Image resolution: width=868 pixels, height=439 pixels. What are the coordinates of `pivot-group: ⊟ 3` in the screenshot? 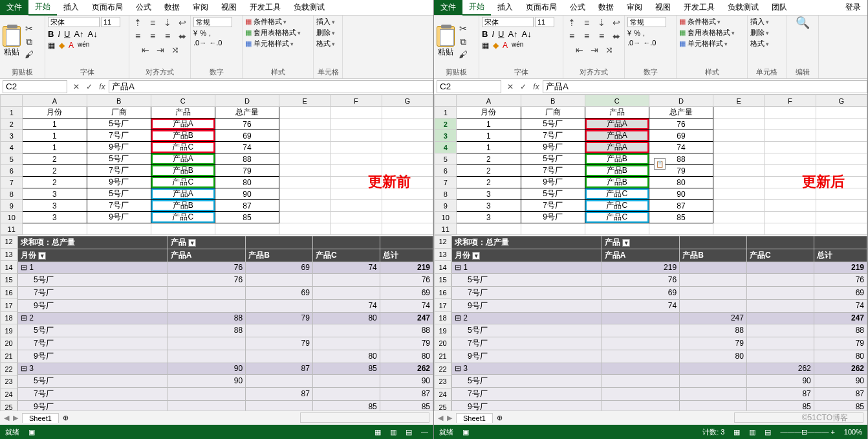 It's located at (527, 368).